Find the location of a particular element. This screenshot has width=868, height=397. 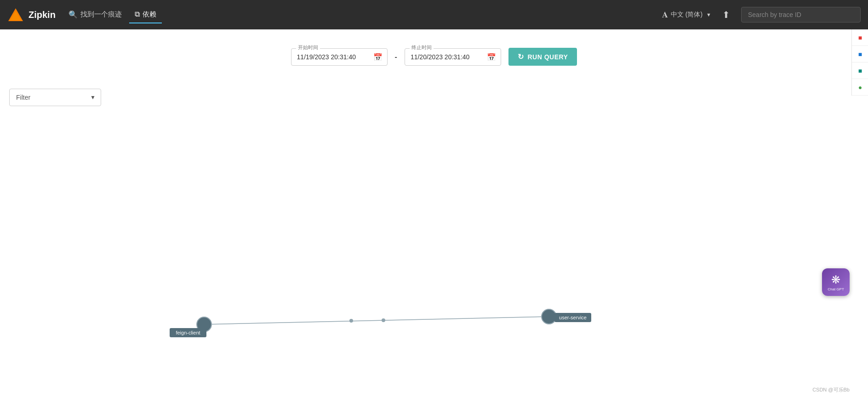

upload-button: ⬆ is located at coordinates (726, 15).